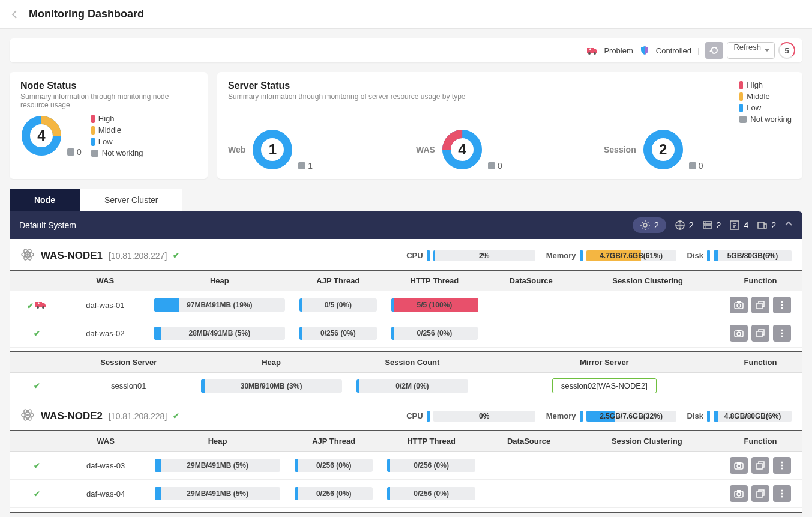 The height and width of the screenshot is (517, 812). What do you see at coordinates (789, 225) in the screenshot?
I see `collapse-button` at bounding box center [789, 225].